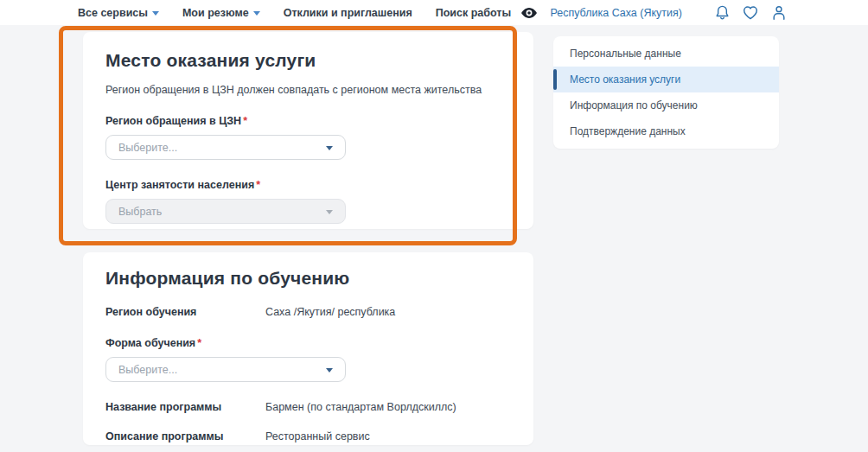 The width and height of the screenshot is (868, 452). Describe the element at coordinates (434, 12) in the screenshot. I see `top-header: Все сервисы Мои резюме Отклики и приглаш…` at that location.